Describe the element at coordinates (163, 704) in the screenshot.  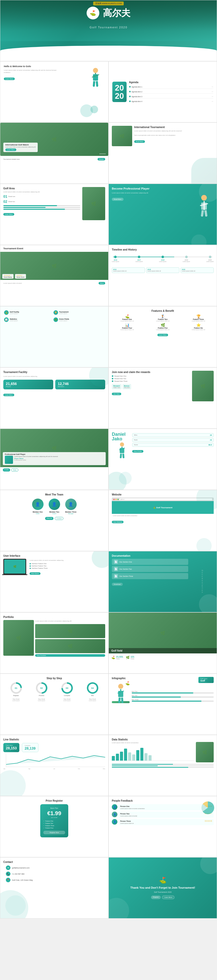
I see `slide-infographic: Infographic ⛳` at that location.